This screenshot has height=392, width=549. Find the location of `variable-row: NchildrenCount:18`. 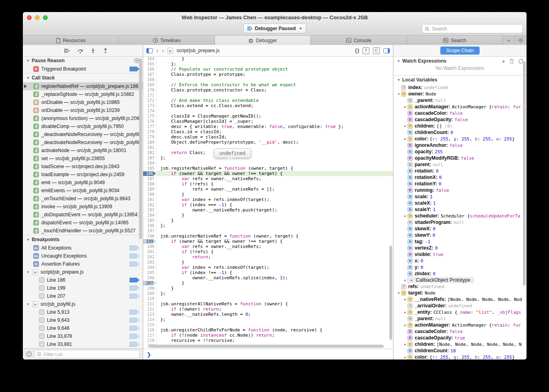

variable-row: NchildrenCount:18 is located at coordinates (460, 351).